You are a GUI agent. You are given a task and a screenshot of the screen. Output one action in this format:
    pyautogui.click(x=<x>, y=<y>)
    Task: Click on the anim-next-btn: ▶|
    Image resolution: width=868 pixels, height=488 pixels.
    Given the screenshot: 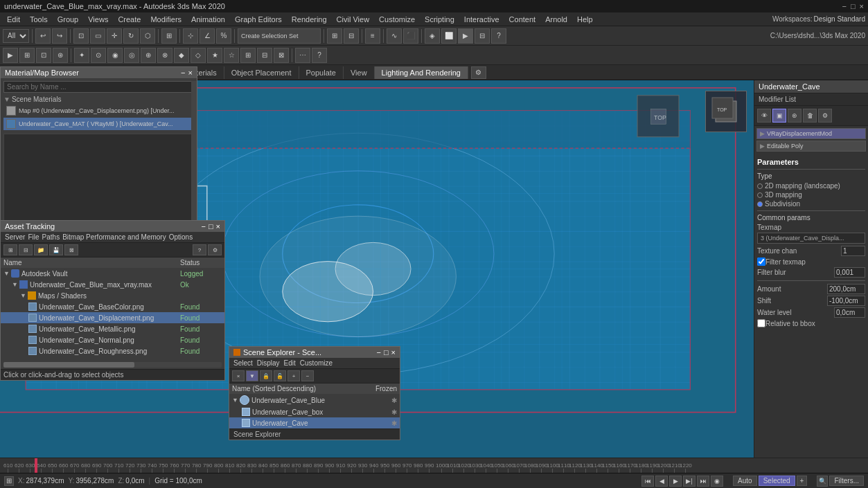 What is the action you would take?
    pyautogui.click(x=689, y=481)
    